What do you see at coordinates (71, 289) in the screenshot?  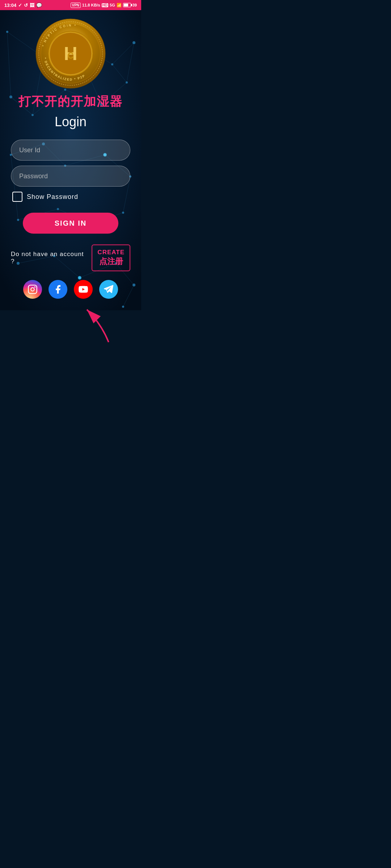 I see `social-icons-row` at bounding box center [71, 289].